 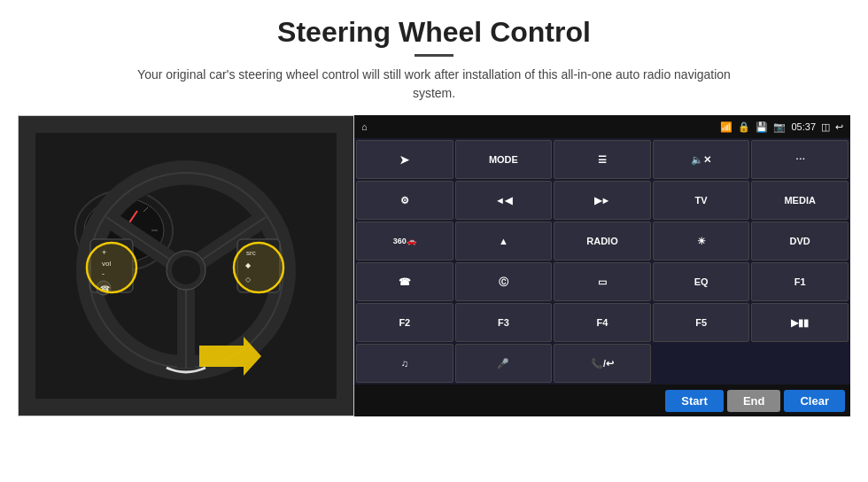 I want to click on btn-radio: RADIO, so click(x=602, y=241).